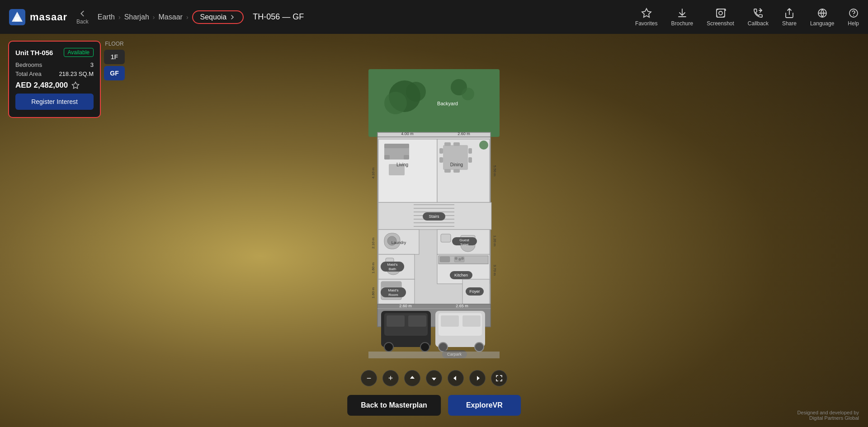  What do you see at coordinates (434, 17) in the screenshot?
I see `navbar: masaar Back Earth › Sharjah › Masaar › S…` at bounding box center [434, 17].